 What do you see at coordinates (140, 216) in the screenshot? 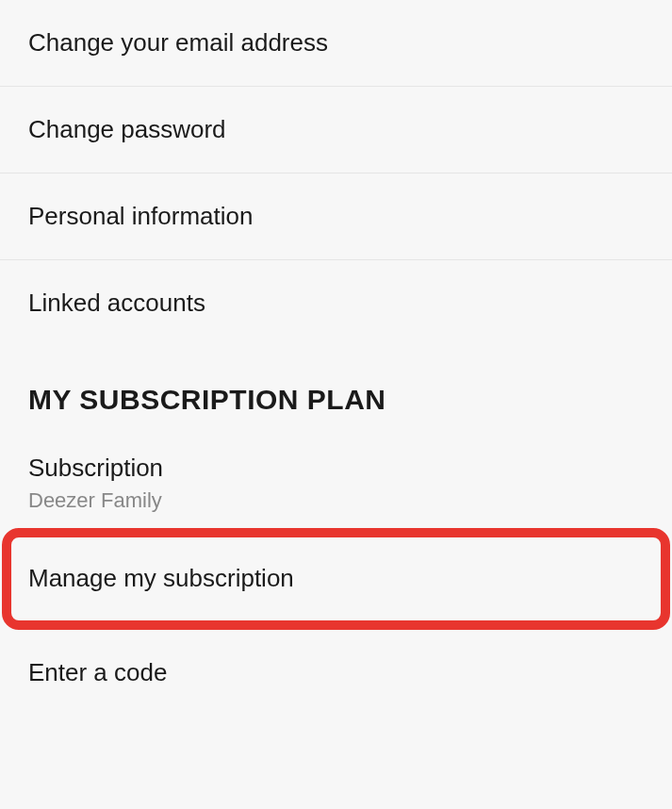
I see `personal-info-label: Personal information` at bounding box center [140, 216].